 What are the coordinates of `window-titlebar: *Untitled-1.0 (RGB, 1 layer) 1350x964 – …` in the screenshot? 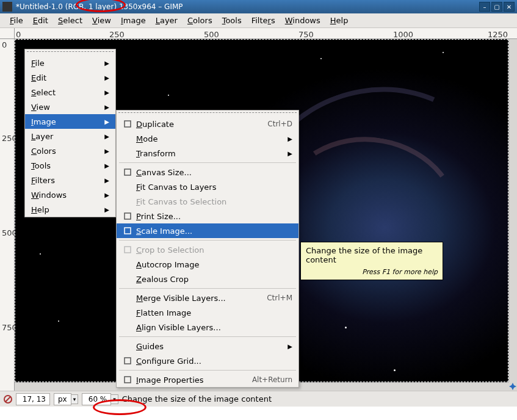 It's located at (259, 7).